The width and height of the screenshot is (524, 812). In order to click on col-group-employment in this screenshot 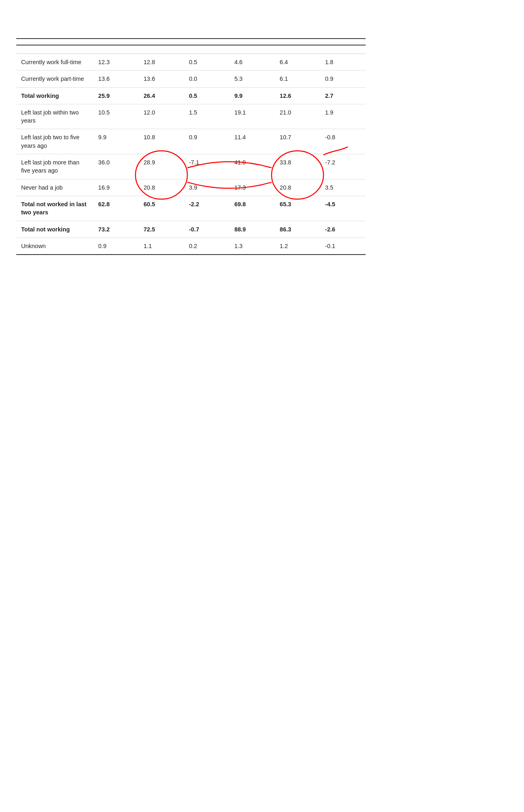, I will do `click(55, 42)`.